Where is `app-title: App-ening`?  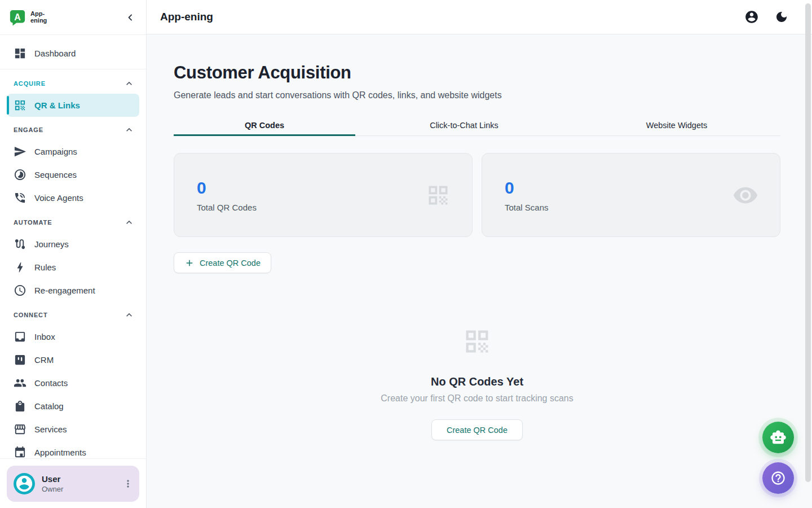 app-title: App-ening is located at coordinates (187, 17).